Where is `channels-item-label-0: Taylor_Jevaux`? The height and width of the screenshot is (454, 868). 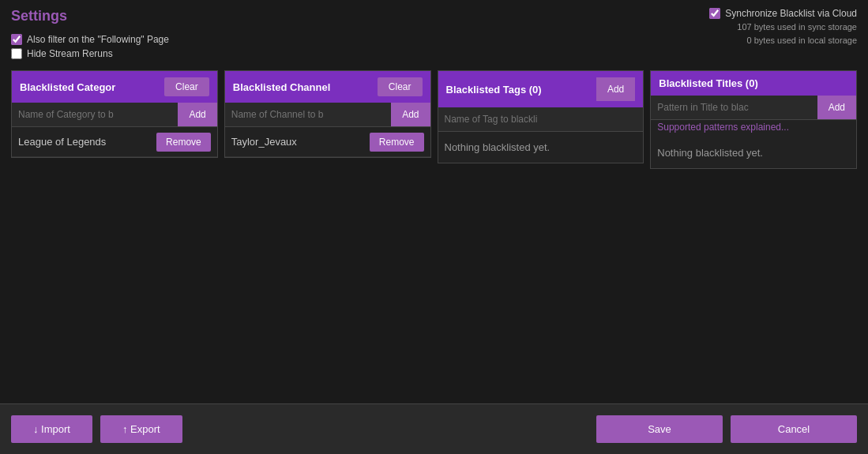 channels-item-label-0: Taylor_Jevaux is located at coordinates (264, 142).